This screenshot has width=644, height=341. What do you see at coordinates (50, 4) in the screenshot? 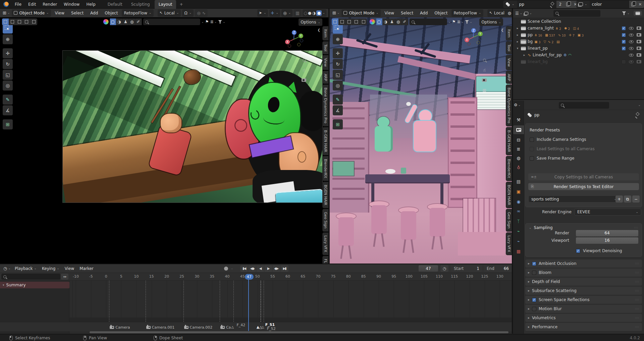
I see `topbar-menu-render: Render` at bounding box center [50, 4].